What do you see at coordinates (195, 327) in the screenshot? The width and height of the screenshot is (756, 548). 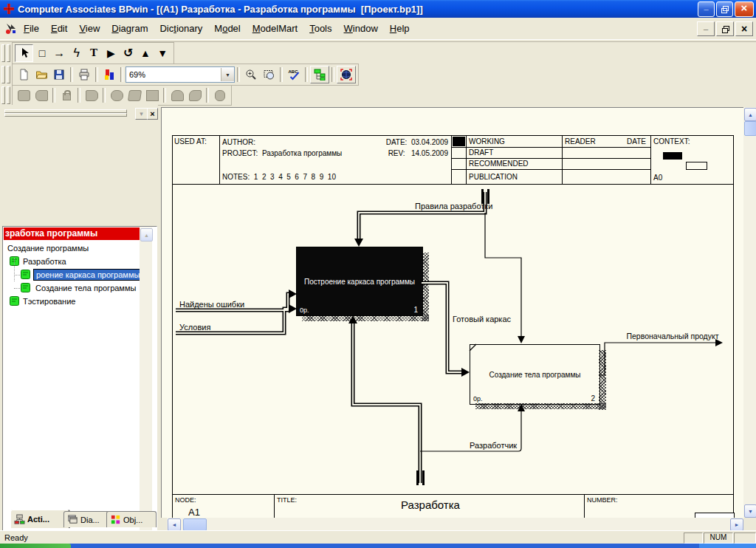 I see `arrow-label-input2: Условия` at bounding box center [195, 327].